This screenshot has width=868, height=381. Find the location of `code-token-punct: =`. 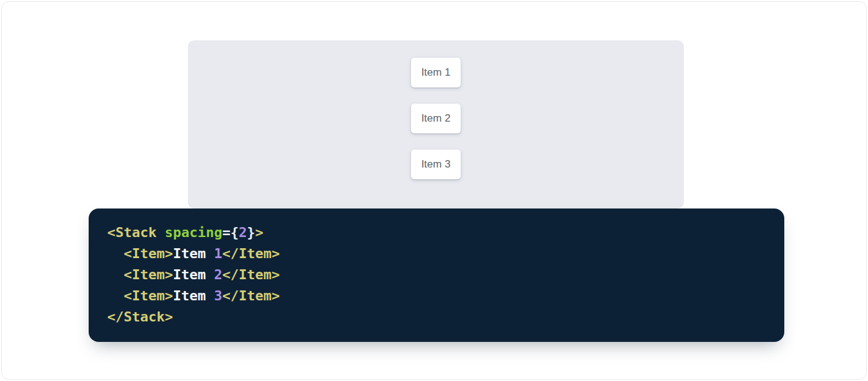

code-token-punct: = is located at coordinates (226, 232).